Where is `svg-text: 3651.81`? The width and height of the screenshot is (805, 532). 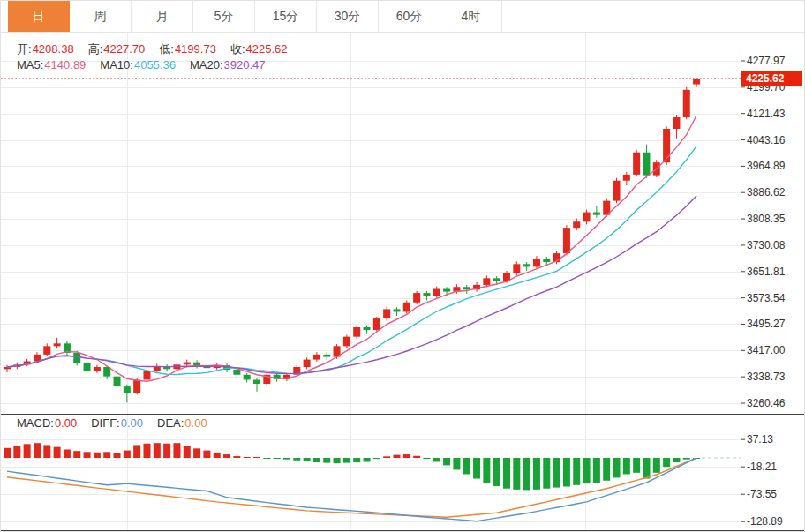
svg-text: 3651.81 is located at coordinates (766, 272).